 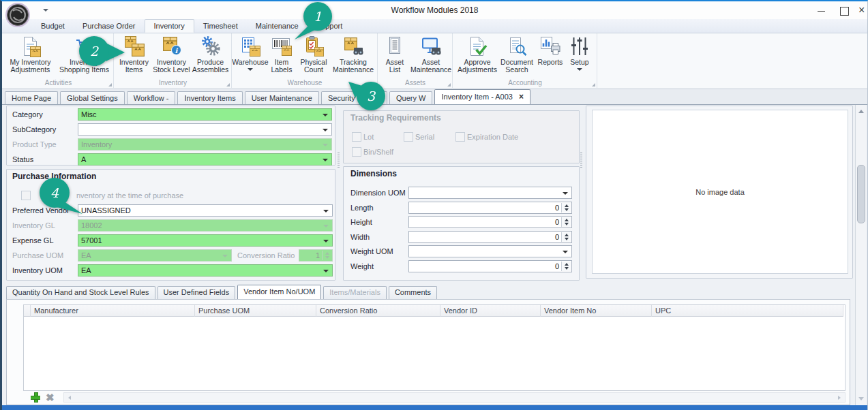 I want to click on detail-tab-quantity-on-hand-and-stock-level-rules: Quantity On Hand and Stock Level Rules, so click(x=80, y=293).